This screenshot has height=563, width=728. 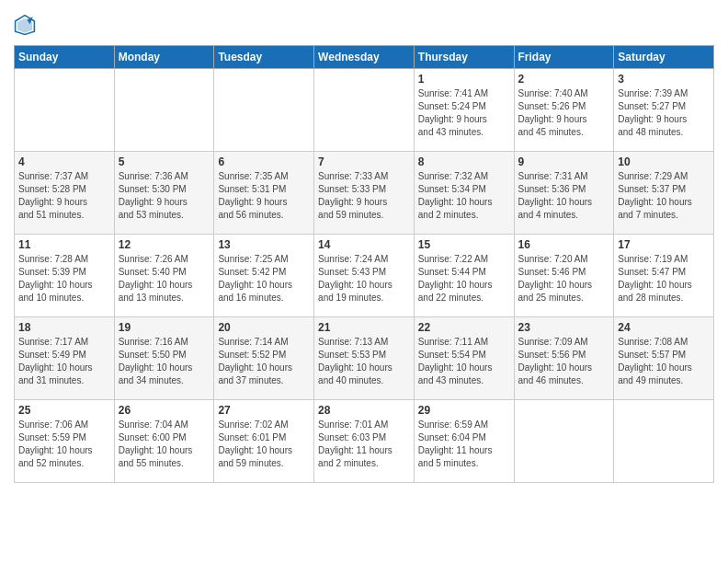 I want to click on logo-icon, so click(x=25, y=25).